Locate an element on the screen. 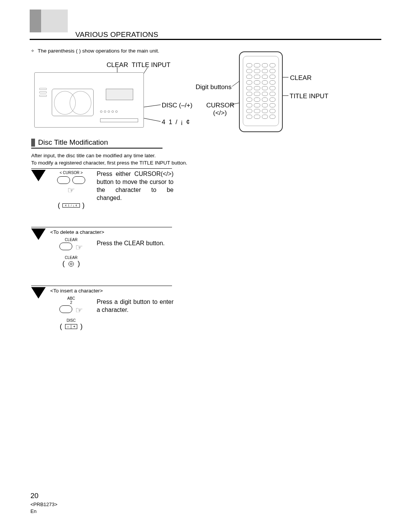  section-heading: Disc Title Modification is located at coordinates (97, 142).